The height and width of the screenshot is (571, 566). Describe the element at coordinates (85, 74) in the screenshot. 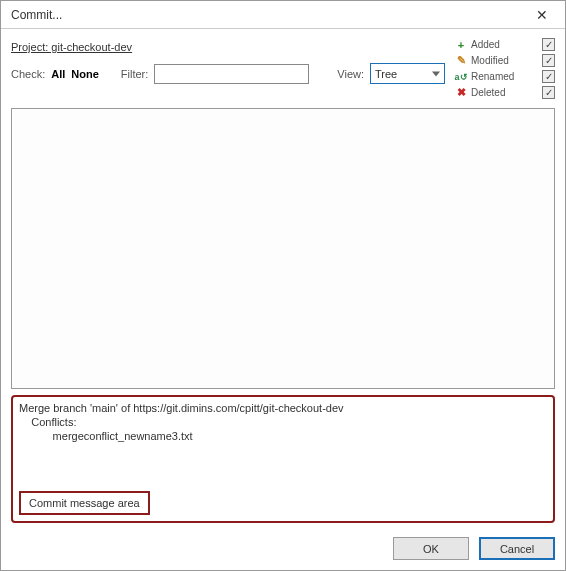

I see `check-none-link: None` at that location.